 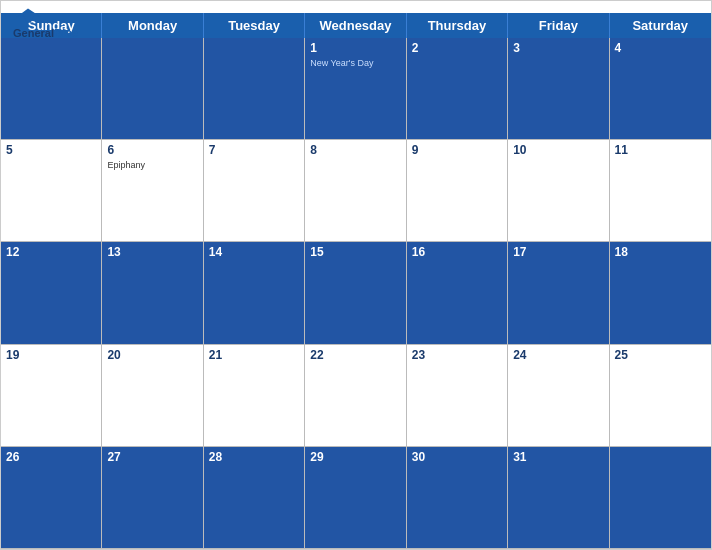 I want to click on day-number: 1, so click(x=355, y=48).